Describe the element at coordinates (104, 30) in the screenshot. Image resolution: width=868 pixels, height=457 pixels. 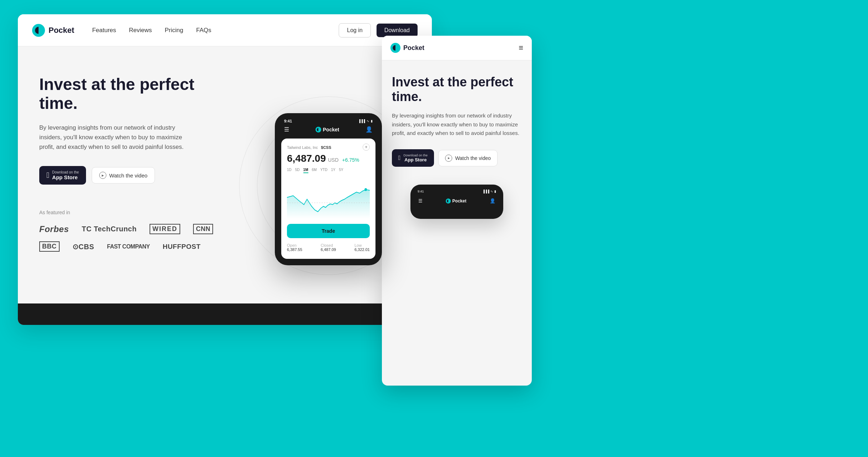
I see `nav-features: Features` at that location.